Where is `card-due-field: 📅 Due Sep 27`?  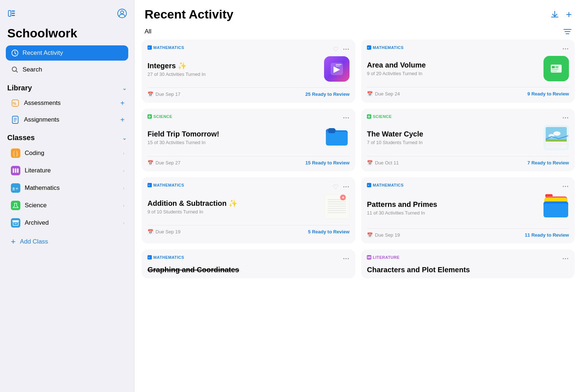
card-due-field: 📅 Due Sep 27 is located at coordinates (164, 163).